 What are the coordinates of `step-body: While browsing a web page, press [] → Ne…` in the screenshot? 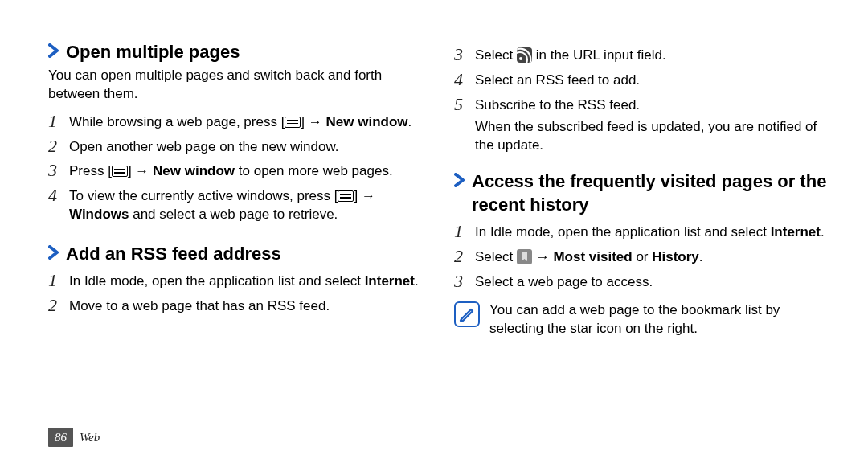 It's located at (249, 122).